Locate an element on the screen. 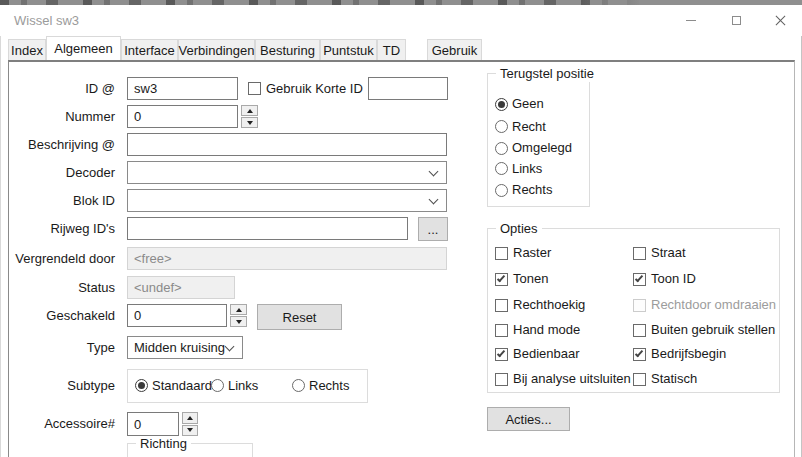 The image size is (802, 457). window-title: Wissel sw3 is located at coordinates (46, 20).